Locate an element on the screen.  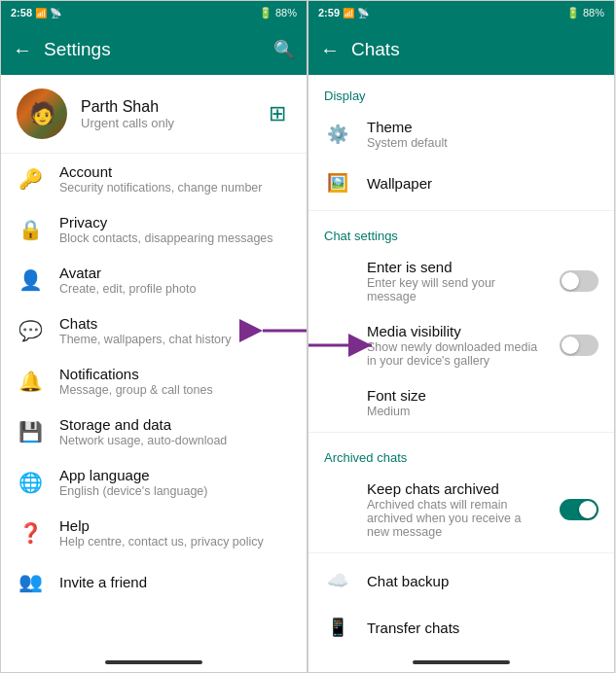
keep-archived-label: Keep chats archived is located at coordinates (455, 488).